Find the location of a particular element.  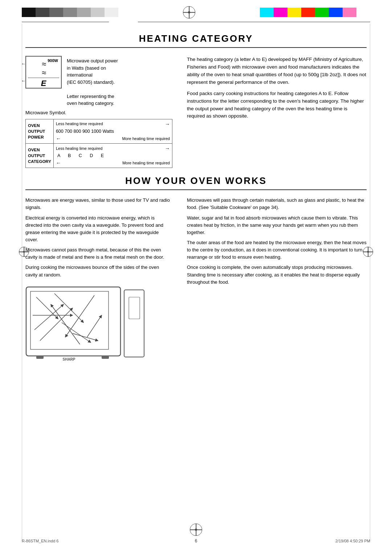

rule-right is located at coordinates (254, 22).